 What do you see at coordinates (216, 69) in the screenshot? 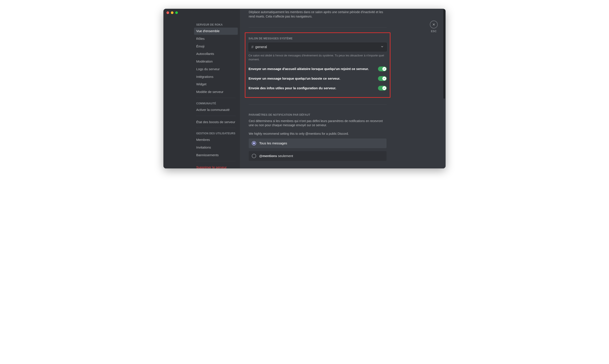
I see `sidebar-item-server-logs: Logs du serveur` at bounding box center [216, 69].